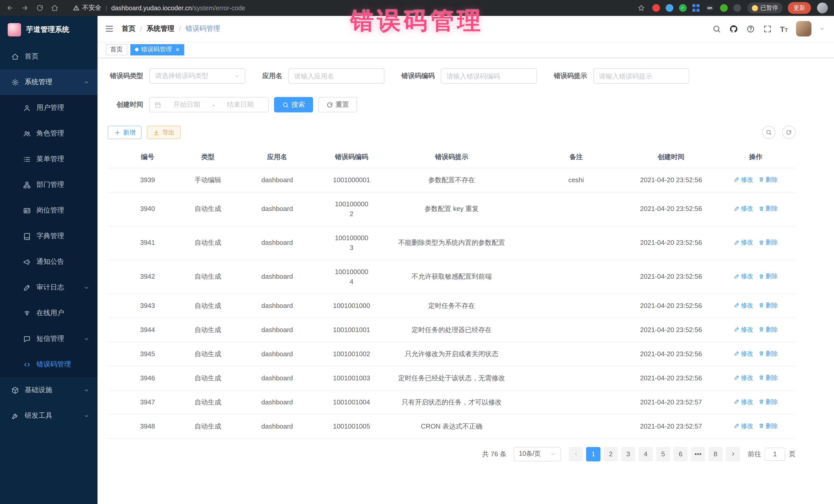  I want to click on check-circle-icon: ✓, so click(682, 8).